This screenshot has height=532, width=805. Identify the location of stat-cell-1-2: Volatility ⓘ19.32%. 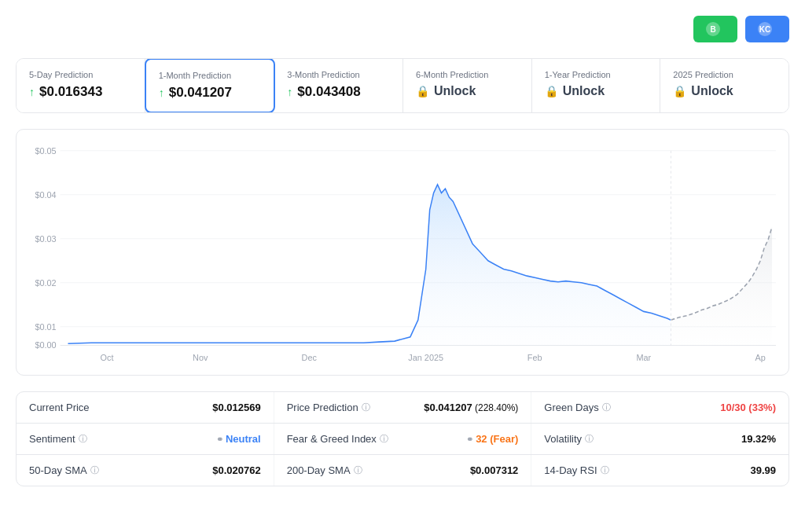
(660, 438).